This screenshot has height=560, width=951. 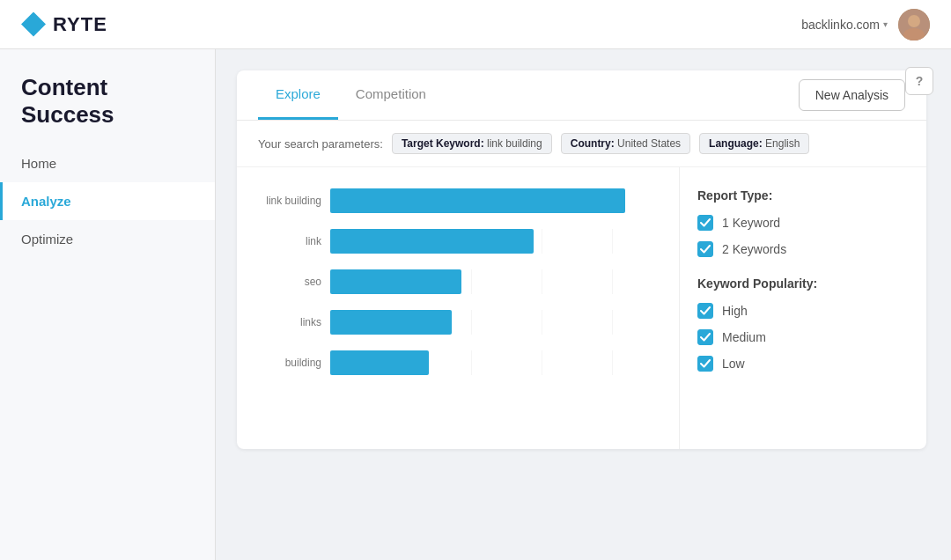 What do you see at coordinates (107, 164) in the screenshot?
I see `sidebar-item-home: Home` at bounding box center [107, 164].